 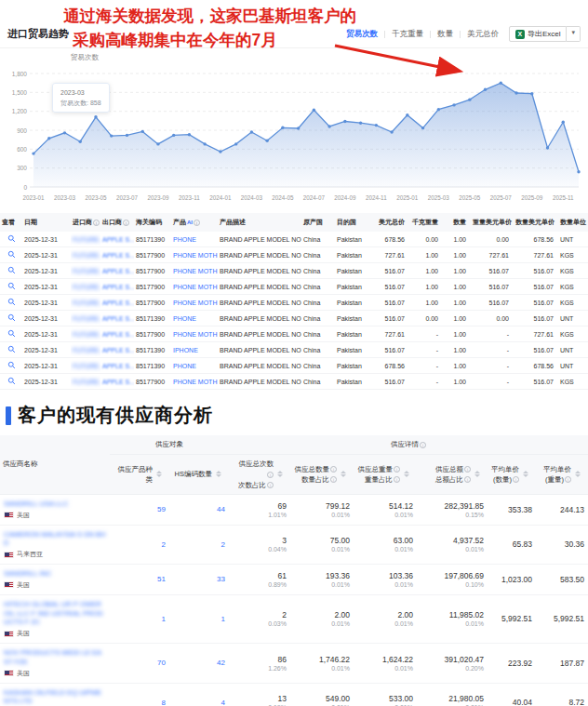 I want to click on trade-col-header: 目的国, so click(x=354, y=222).